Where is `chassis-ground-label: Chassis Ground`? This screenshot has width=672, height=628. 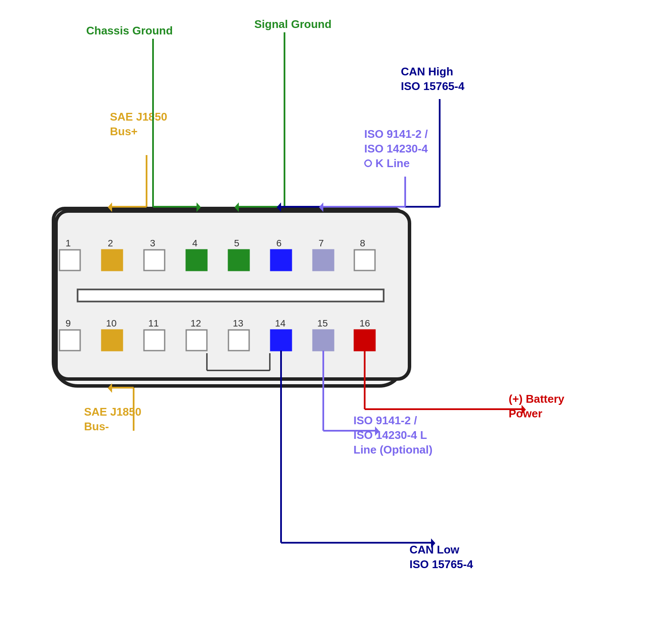
chassis-ground-label: Chassis Ground is located at coordinates (129, 31).